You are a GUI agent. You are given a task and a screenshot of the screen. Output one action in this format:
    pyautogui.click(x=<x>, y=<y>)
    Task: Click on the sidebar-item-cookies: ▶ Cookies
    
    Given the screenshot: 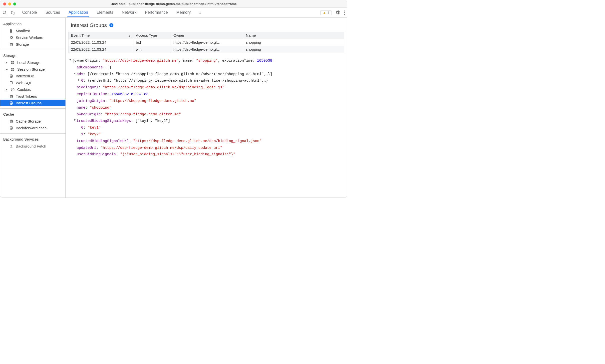 What is the action you would take?
    pyautogui.click(x=33, y=89)
    